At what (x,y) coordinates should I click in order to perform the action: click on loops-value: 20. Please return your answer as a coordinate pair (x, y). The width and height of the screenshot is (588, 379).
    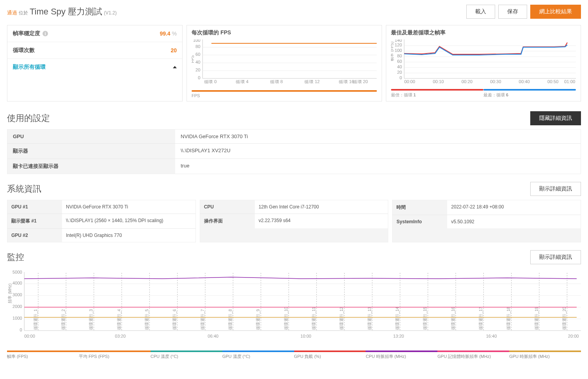
    Looking at the image, I should click on (174, 50).